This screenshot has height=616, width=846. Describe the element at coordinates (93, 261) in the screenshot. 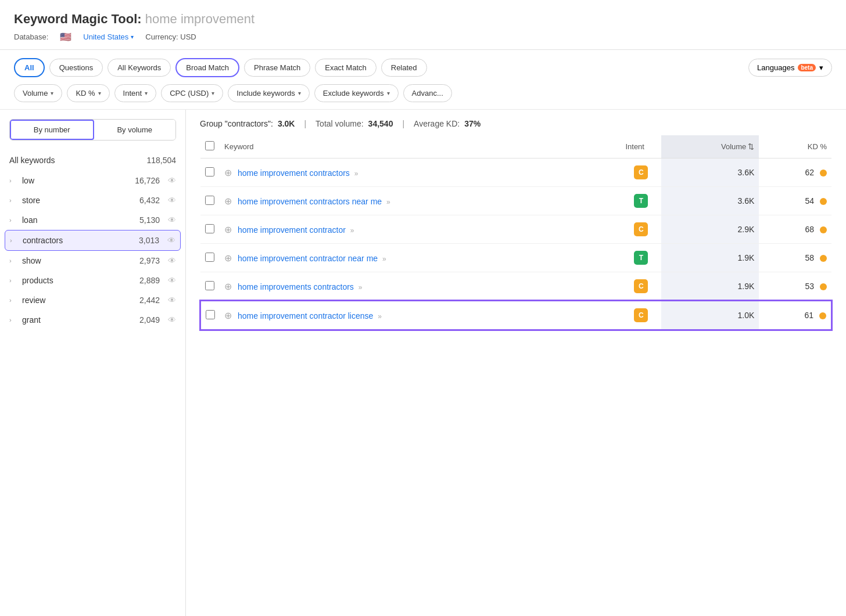

I see `sidebar-item-show: › show 2,973 👁` at that location.